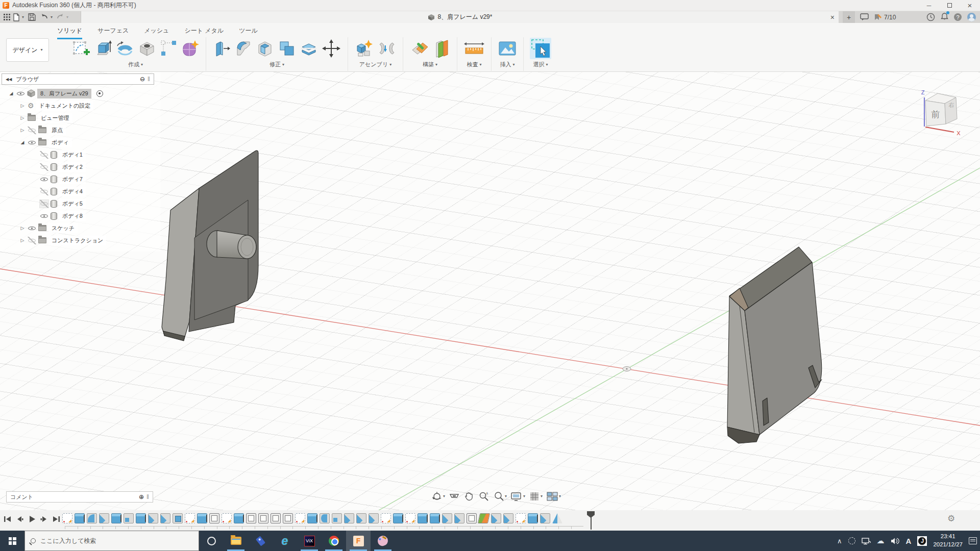 Image resolution: width=980 pixels, height=551 pixels. What do you see at coordinates (524, 496) in the screenshot?
I see `display-caret-icon: ▾` at bounding box center [524, 496].